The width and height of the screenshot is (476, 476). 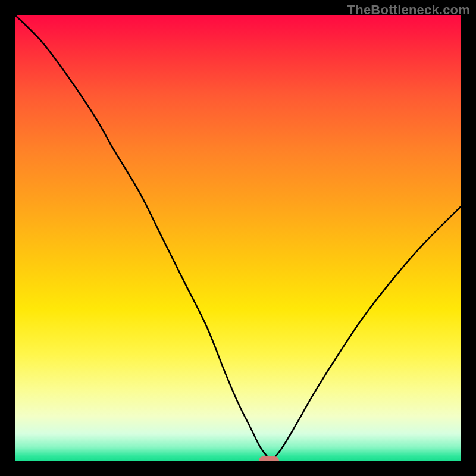 What do you see at coordinates (269, 458) in the screenshot?
I see `bottleneck-marker` at bounding box center [269, 458].